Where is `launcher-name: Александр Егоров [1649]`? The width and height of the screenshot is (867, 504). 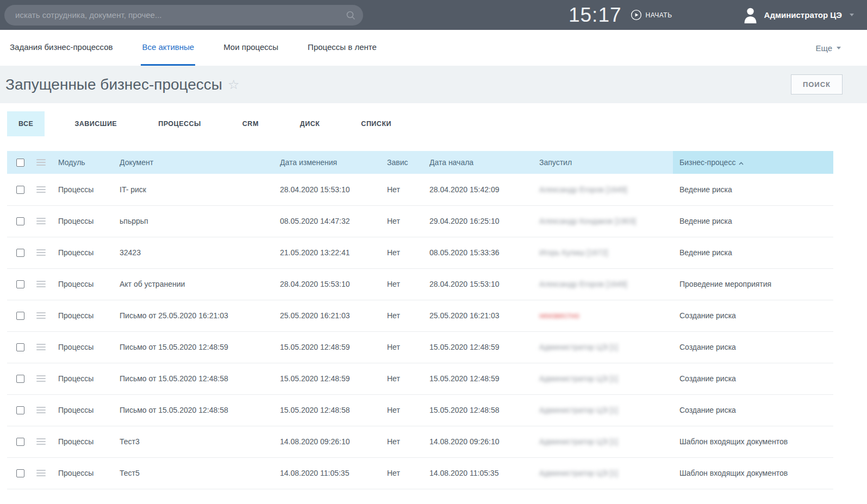
launcher-name: Александр Егоров [1649] is located at coordinates (583, 284).